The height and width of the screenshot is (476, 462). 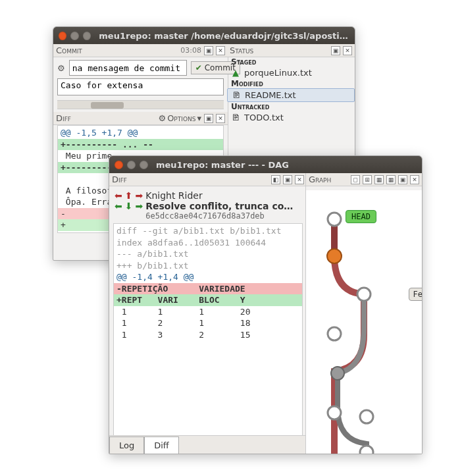 What do you see at coordinates (364, 322) in the screenshot?
I see `graph-canvas: HEAD Fe` at bounding box center [364, 322].